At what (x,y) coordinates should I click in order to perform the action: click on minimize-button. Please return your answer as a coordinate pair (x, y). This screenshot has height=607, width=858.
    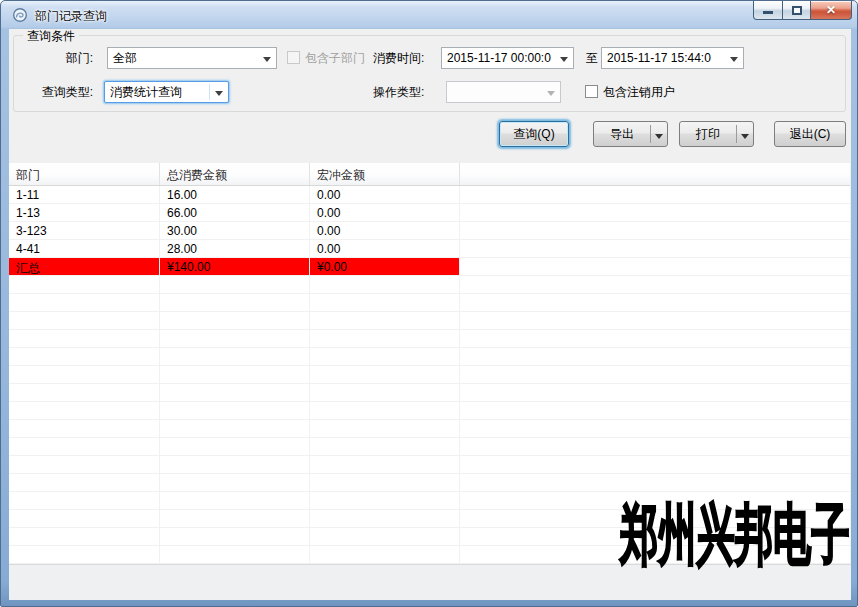
    Looking at the image, I should click on (768, 10).